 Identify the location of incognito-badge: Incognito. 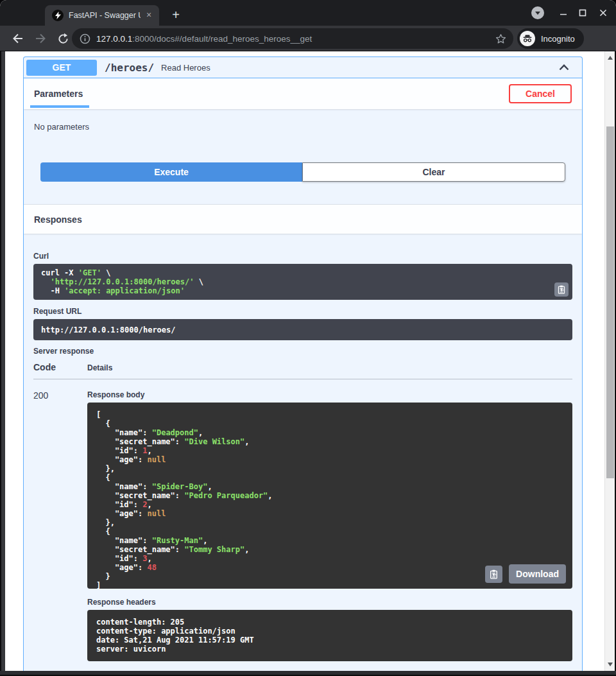
(551, 39).